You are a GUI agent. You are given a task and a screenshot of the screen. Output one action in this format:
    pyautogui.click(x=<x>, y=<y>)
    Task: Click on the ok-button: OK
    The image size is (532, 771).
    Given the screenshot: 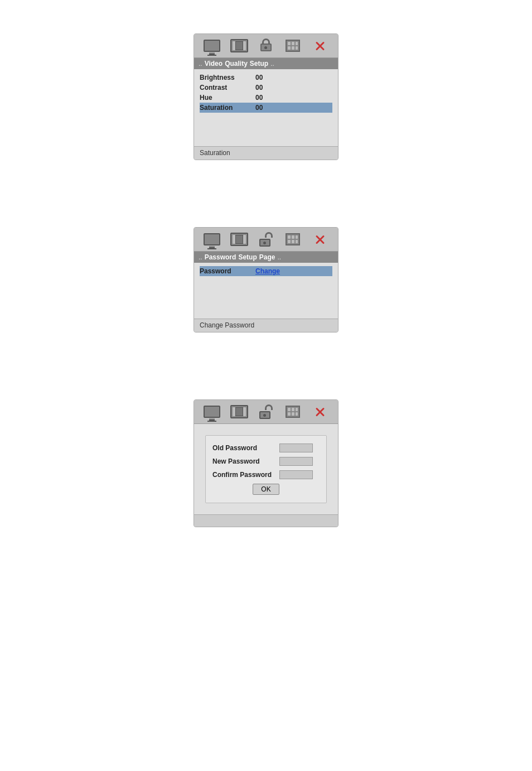 What is the action you would take?
    pyautogui.click(x=265, y=489)
    